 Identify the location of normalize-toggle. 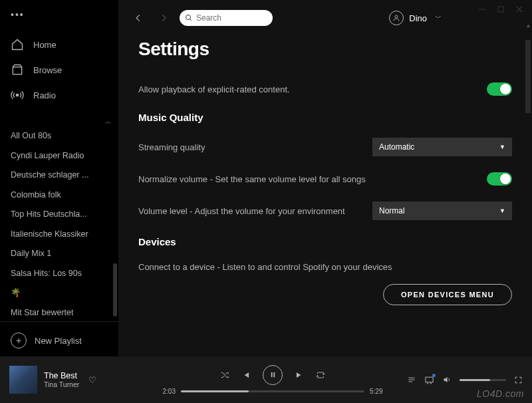
(499, 179).